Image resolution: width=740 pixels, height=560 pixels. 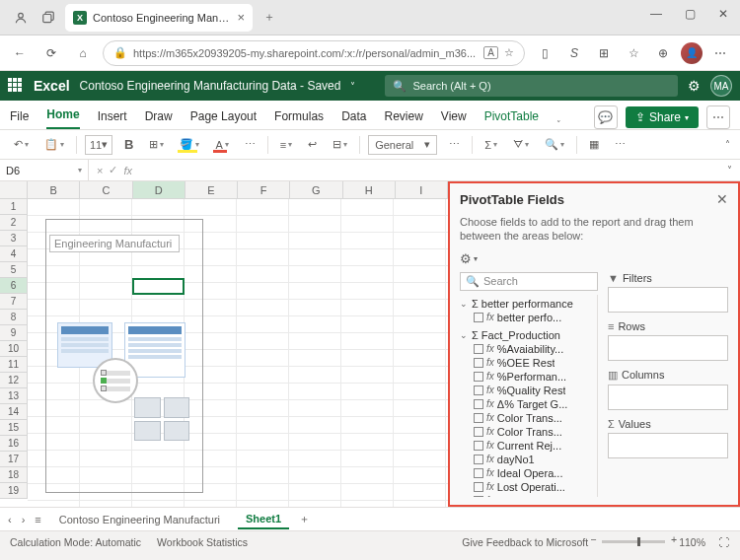 What do you see at coordinates (14, 396) in the screenshot?
I see `row-header: 13` at bounding box center [14, 396].